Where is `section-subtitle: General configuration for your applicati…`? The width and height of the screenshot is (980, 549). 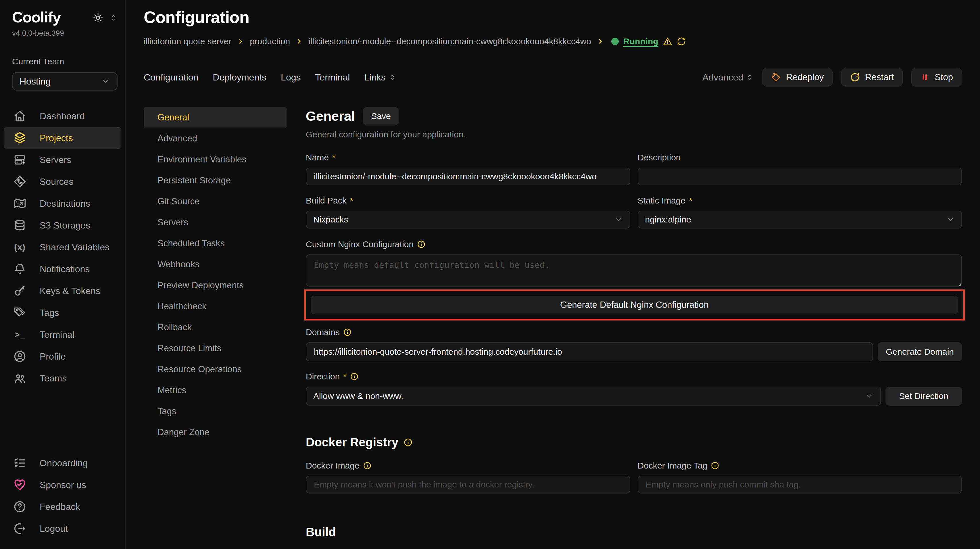 section-subtitle: General configuration for your applicati… is located at coordinates (634, 135).